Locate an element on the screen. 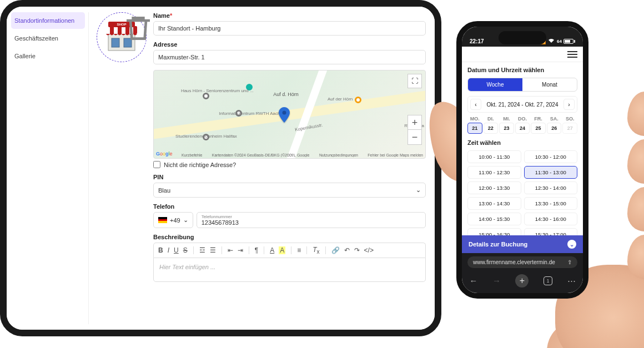 This screenshot has width=644, height=348. rte-clear-format-button: Tx is located at coordinates (316, 250).